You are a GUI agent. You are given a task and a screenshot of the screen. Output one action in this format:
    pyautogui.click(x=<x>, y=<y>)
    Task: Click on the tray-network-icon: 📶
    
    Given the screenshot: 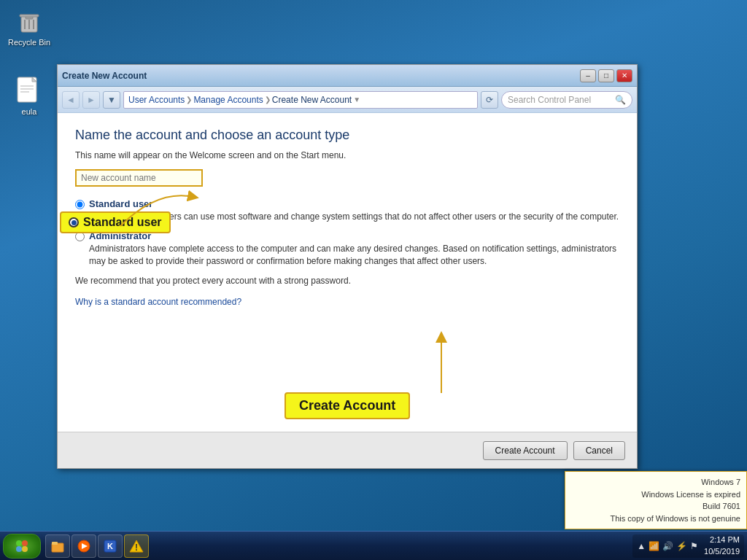 What is the action you would take?
    pyautogui.click(x=654, y=546)
    